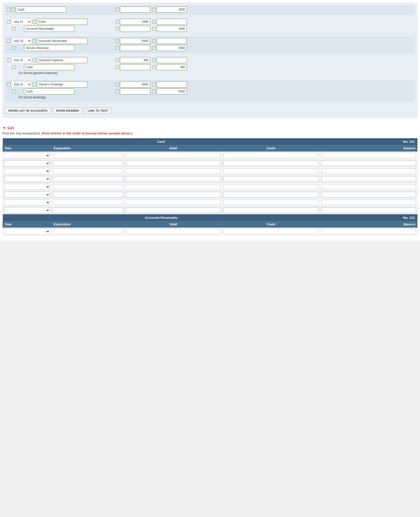 Image resolution: width=420 pixels, height=517 pixels. Describe the element at coordinates (34, 41) in the screenshot. I see `cb-account-july25-ar` at that location.